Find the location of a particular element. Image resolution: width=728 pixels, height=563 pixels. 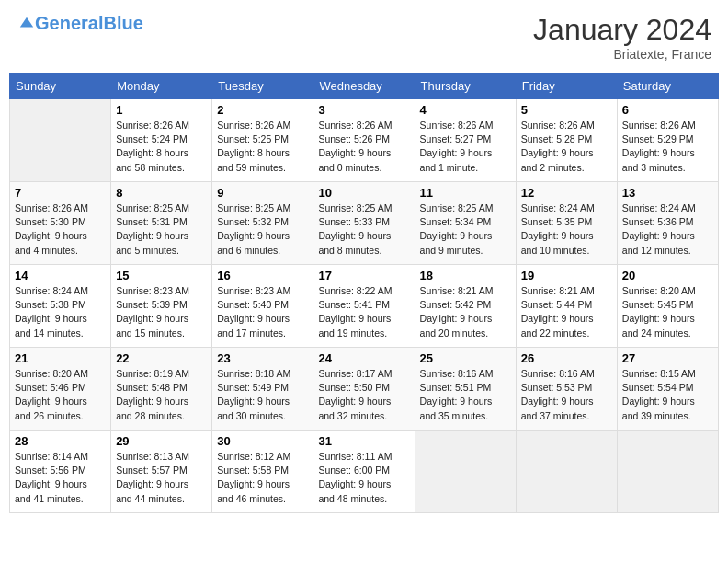

col-header-saturday: Saturday is located at coordinates (667, 86).